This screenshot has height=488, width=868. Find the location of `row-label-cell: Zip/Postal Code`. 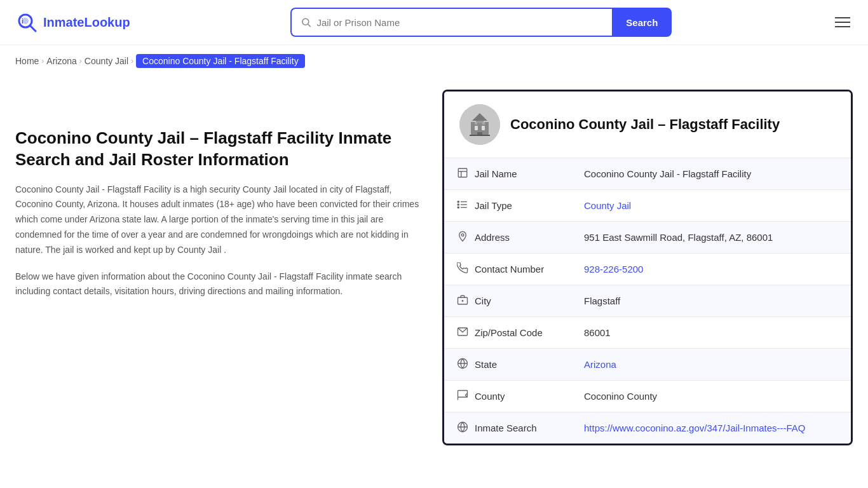

row-label-cell: Zip/Postal Code is located at coordinates (508, 333).